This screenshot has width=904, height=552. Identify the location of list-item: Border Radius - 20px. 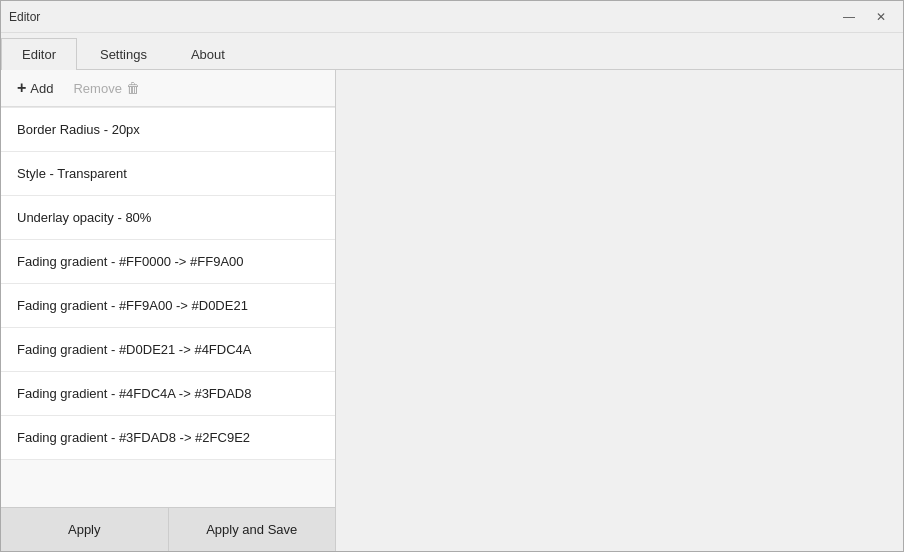
(168, 130).